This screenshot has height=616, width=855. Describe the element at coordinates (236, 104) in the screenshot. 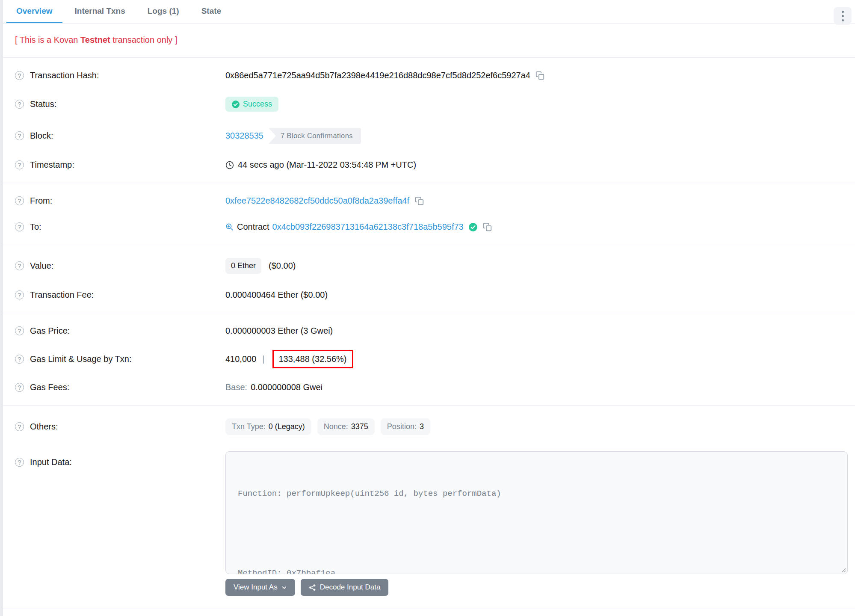

I see `check-circle-icon` at that location.